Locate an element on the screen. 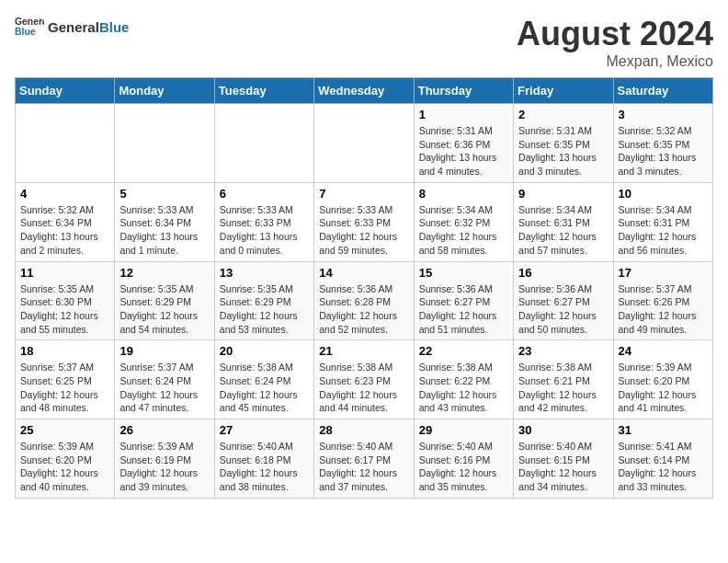  calendar-cell: 11Sunrise: 5:35 AM Sunset: 6:30 PM Dayli… is located at coordinates (65, 301).